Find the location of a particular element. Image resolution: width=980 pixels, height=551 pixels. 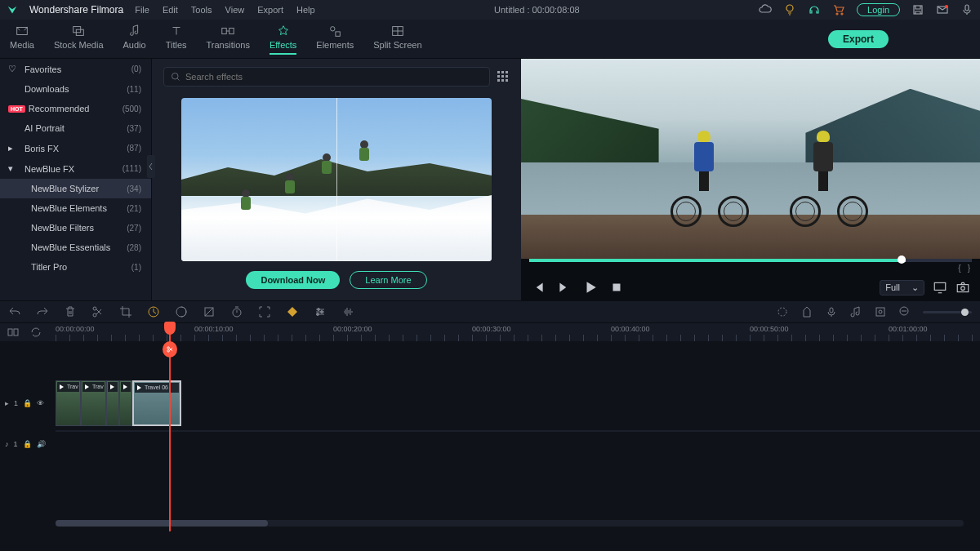

detect-icon is located at coordinates (265, 312).